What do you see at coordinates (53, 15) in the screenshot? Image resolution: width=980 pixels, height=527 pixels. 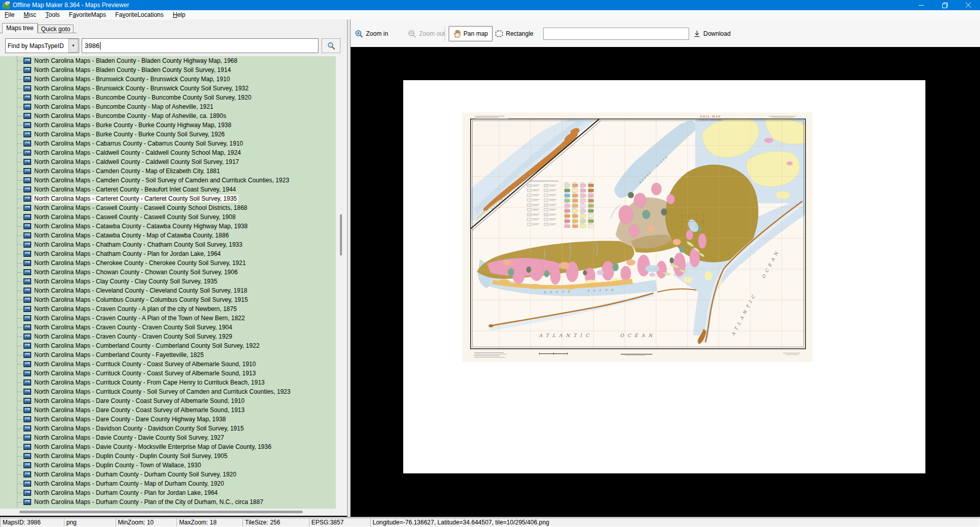 I see `menu-tools: Tools` at bounding box center [53, 15].